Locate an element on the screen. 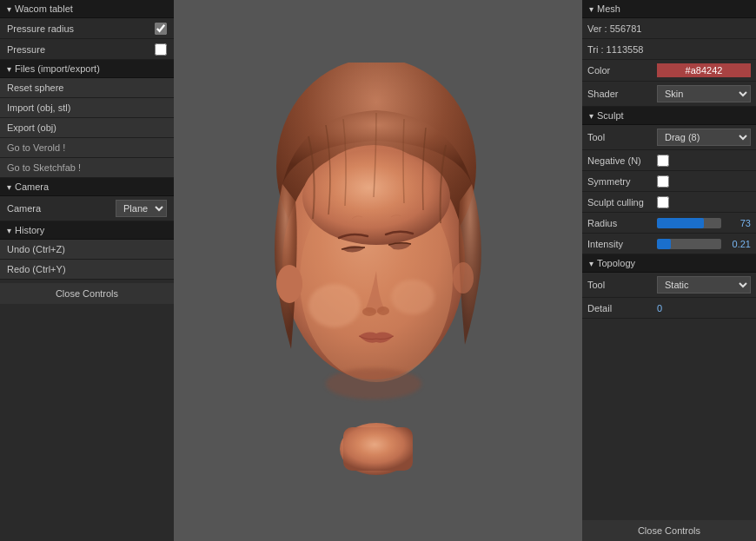  go-verold-button: Go to Verold ! is located at coordinates (87, 148).